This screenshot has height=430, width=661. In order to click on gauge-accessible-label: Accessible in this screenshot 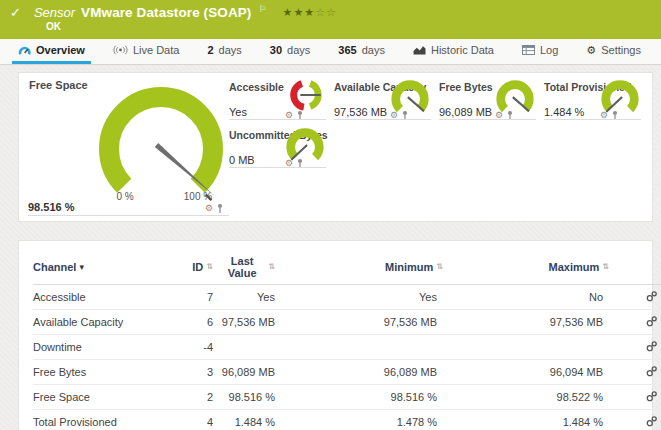, I will do `click(256, 87)`.